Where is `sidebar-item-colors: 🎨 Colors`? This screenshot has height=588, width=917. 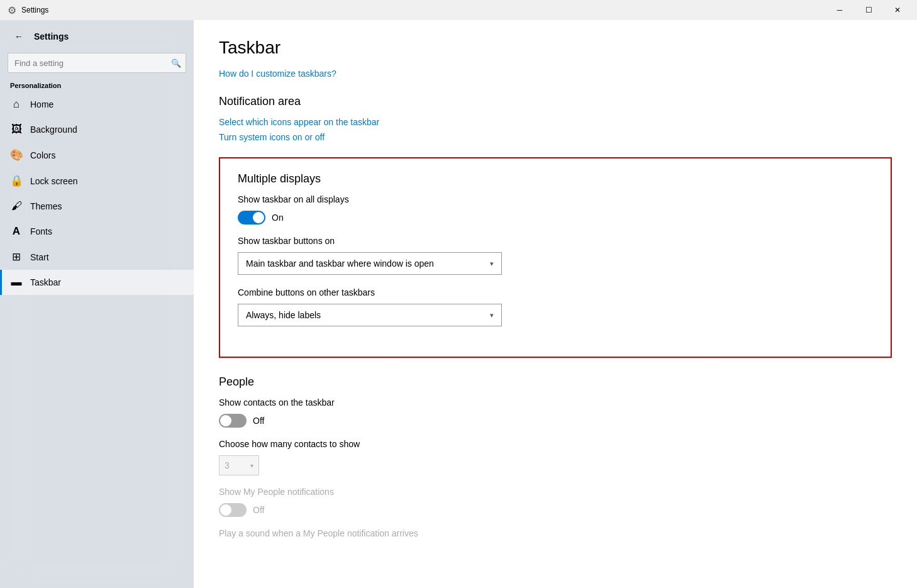 sidebar-item-colors: 🎨 Colors is located at coordinates (97, 155).